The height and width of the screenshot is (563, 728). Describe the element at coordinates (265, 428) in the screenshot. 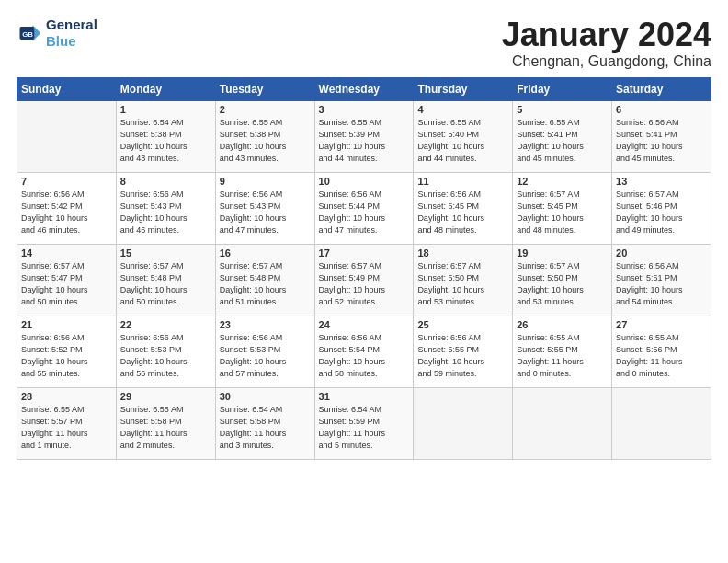

I see `day-info: Sunrise: 6:54 AM Sunset: 5:58 PM Dayligh…` at that location.